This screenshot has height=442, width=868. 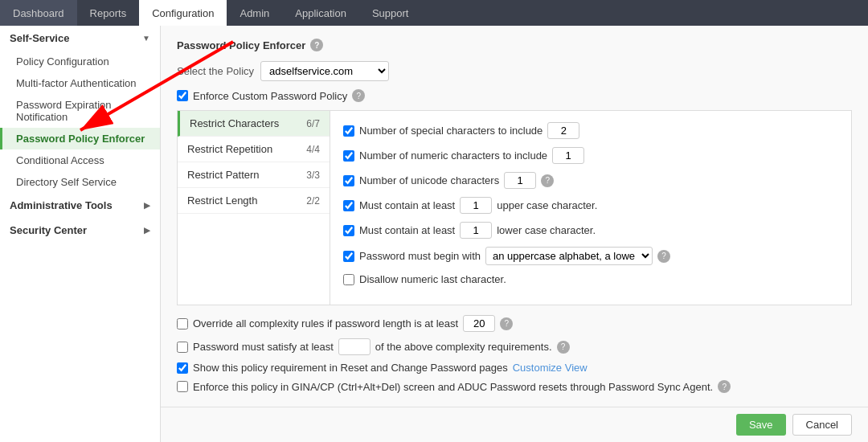 What do you see at coordinates (591, 130) in the screenshot?
I see `detail-special-chars: Number of special characters to include` at bounding box center [591, 130].